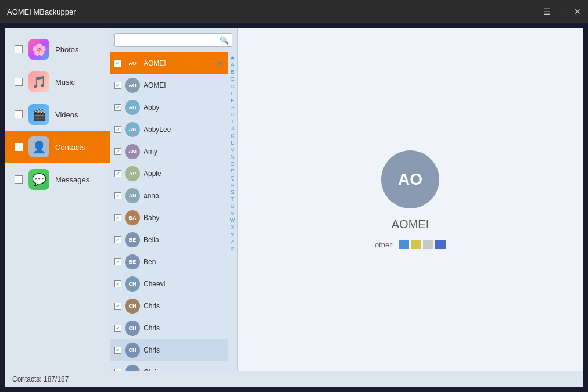  I want to click on alpha-letter: Z, so click(232, 242).